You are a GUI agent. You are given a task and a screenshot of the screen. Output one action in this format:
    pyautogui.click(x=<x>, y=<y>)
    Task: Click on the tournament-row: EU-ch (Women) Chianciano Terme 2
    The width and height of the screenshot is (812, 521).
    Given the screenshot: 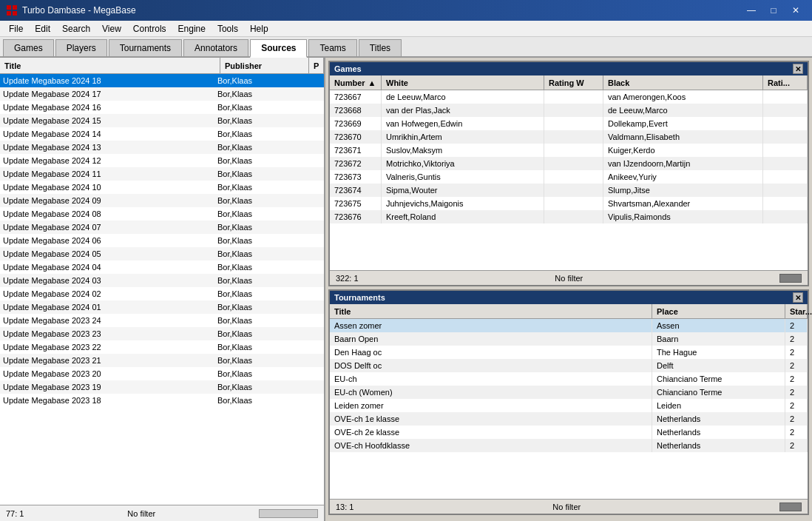 What is the action you would take?
    pyautogui.click(x=569, y=392)
    